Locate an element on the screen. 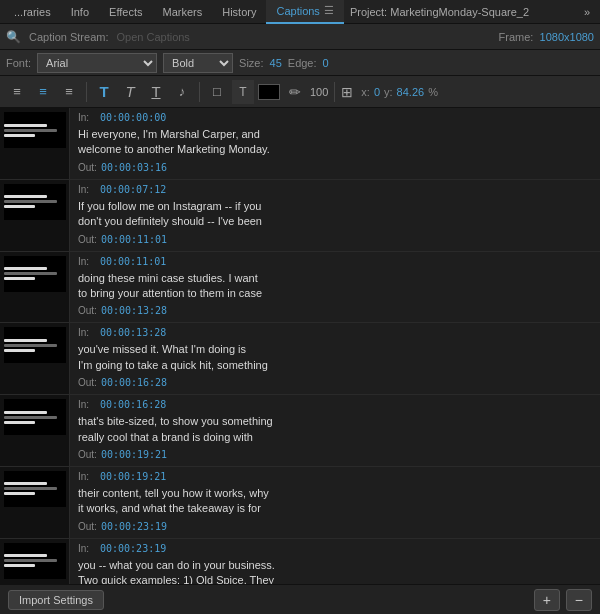  music-note-btn: ♪ is located at coordinates (182, 92).